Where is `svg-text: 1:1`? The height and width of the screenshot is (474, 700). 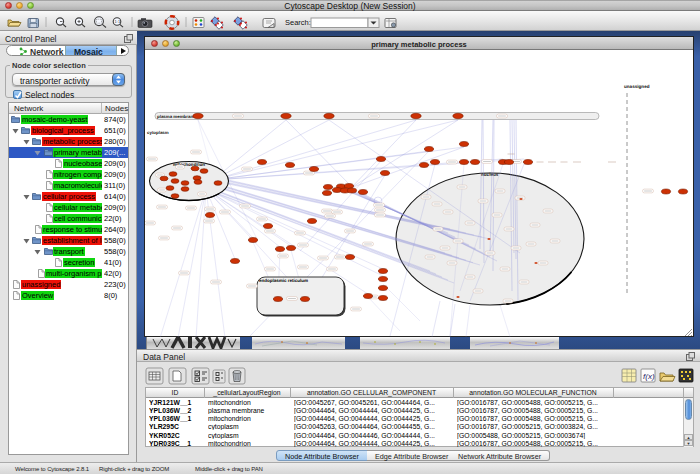
svg-text: 1:1 is located at coordinates (118, 22).